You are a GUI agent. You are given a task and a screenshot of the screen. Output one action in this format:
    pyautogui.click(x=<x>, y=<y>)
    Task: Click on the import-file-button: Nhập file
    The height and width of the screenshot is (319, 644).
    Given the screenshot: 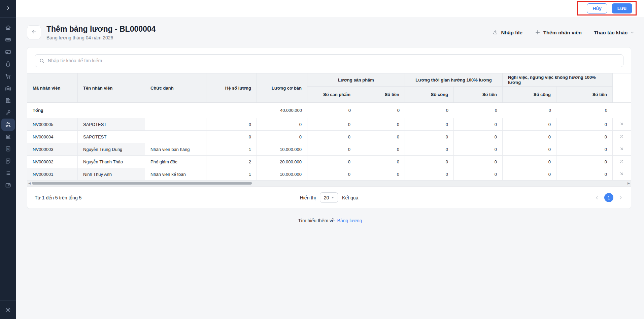 What is the action you would take?
    pyautogui.click(x=507, y=32)
    